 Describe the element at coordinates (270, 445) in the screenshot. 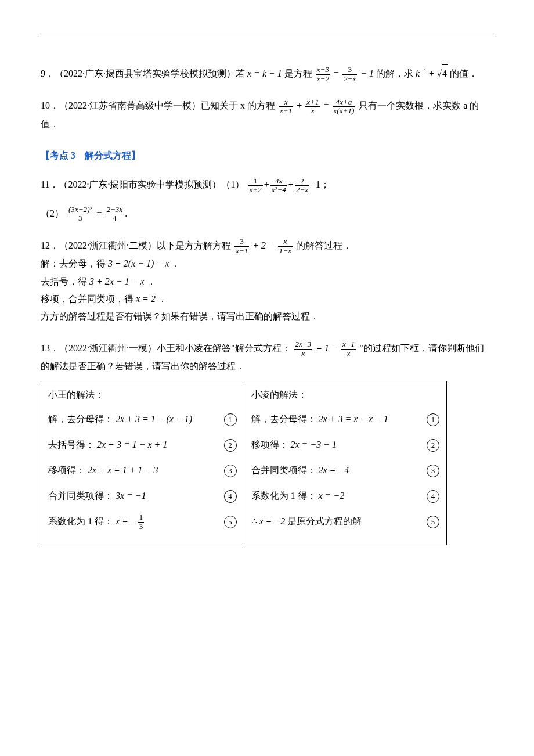

I see `r-s2a: 移项得：` at that location.